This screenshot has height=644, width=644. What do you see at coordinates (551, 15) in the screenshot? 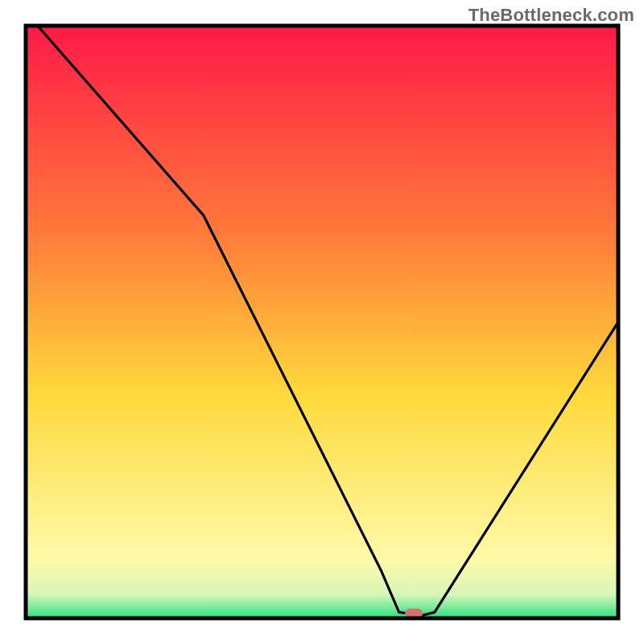
I see `watermark-text: TheBottleneck.com` at bounding box center [551, 15].